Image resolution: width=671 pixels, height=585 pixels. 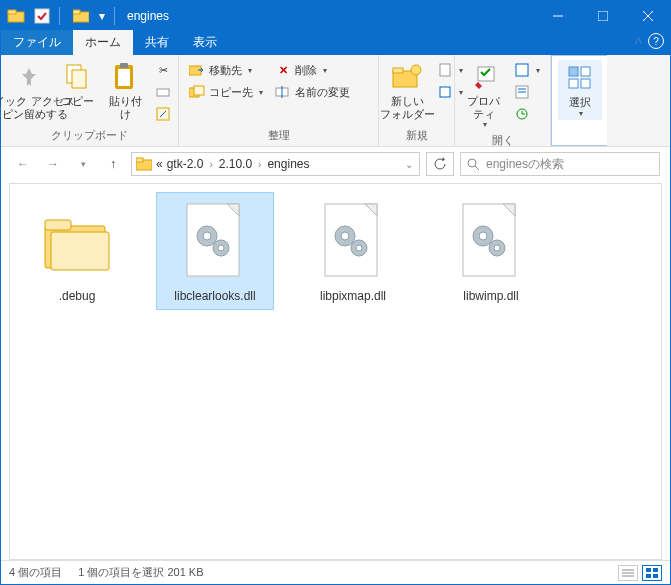 What do you see at coordinates (163, 92) in the screenshot?
I see `copy-path-button` at bounding box center [163, 92].